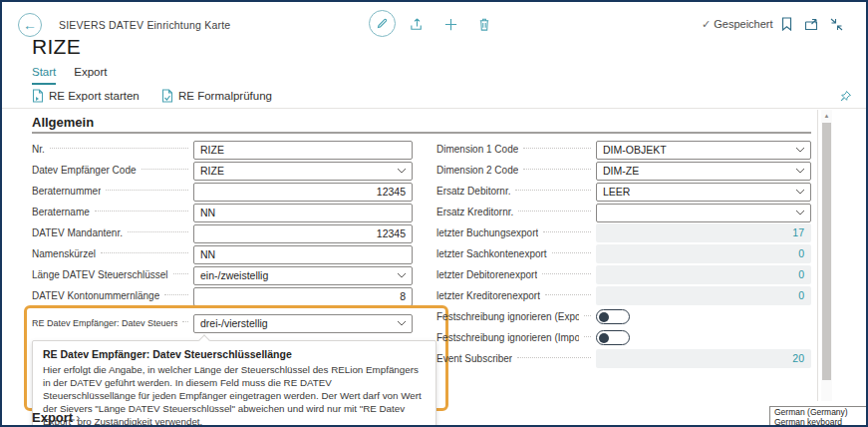  Describe the element at coordinates (222, 295) in the screenshot. I see `field-row-datev-kontonummernlaenge: DATEV Kontonummernlänge` at that location.